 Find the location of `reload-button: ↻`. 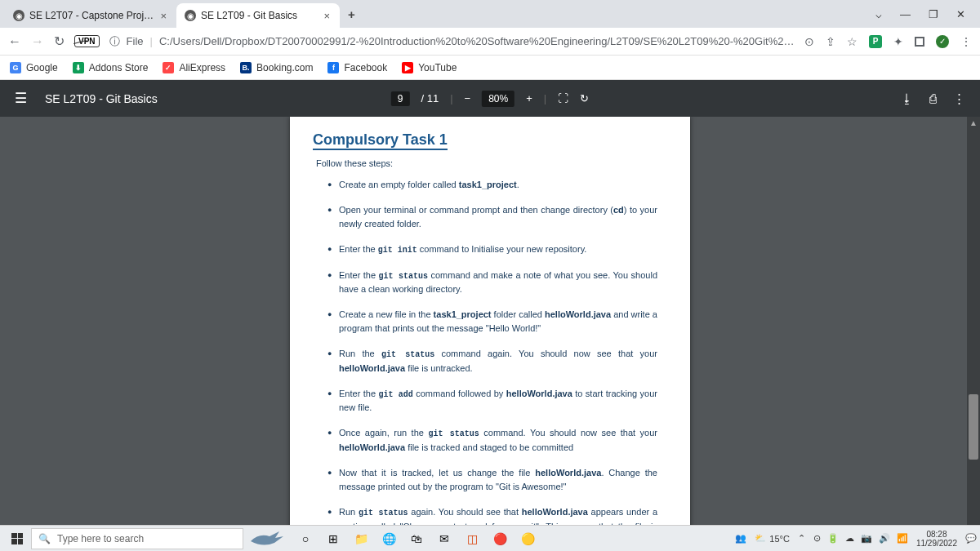

reload-button: ↻ is located at coordinates (59, 41).